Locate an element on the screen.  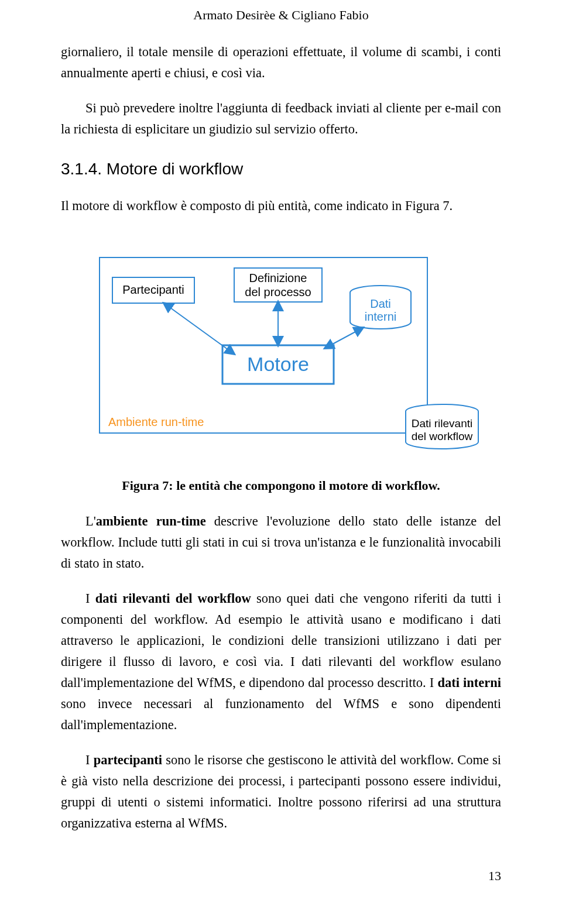
p4-b: dati rilevanti del workflow is located at coordinates (173, 598).